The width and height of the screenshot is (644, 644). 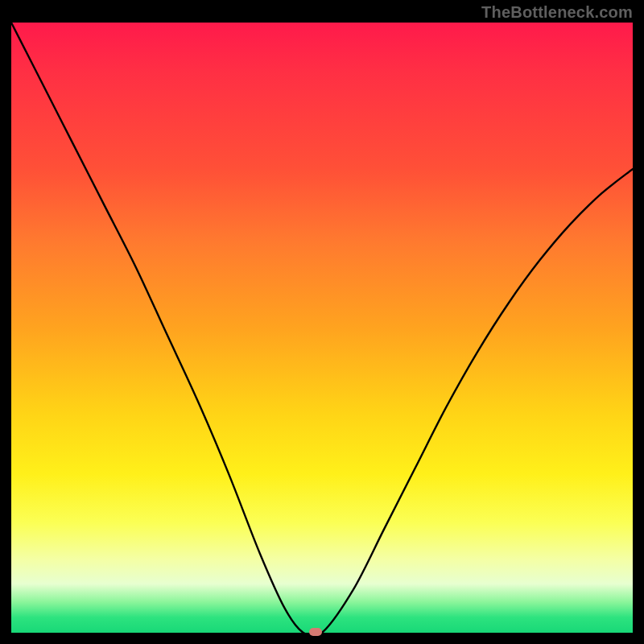 What do you see at coordinates (557, 13) in the screenshot?
I see `watermark-text: TheBottleneck.com` at bounding box center [557, 13].